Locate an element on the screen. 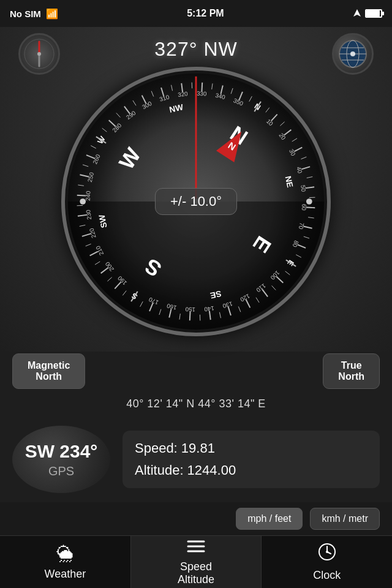 This screenshot has height=588, width=392. true-north-button: True North is located at coordinates (352, 371).